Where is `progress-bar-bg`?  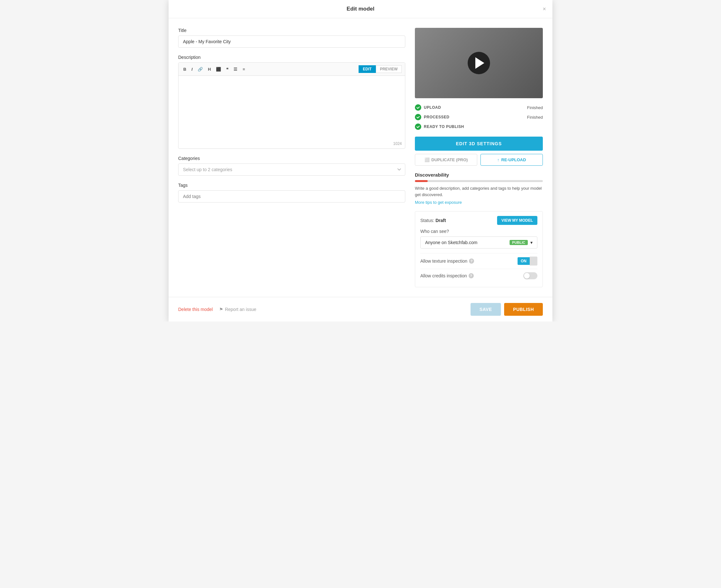 progress-bar-bg is located at coordinates (479, 181).